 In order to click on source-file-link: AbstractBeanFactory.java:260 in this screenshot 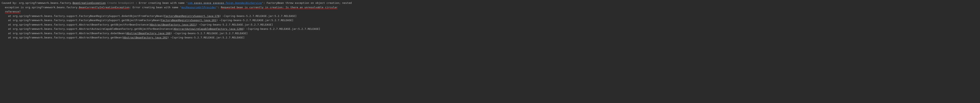, I will do `click(148, 33)`.